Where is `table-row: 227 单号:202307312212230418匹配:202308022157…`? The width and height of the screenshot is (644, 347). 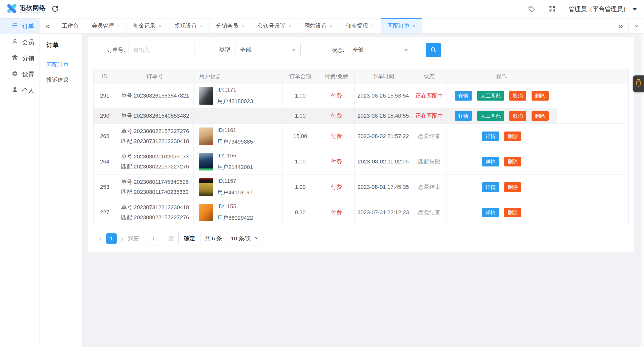 table-row: 227 单号:202307312212230418匹配:202308022157… is located at coordinates (361, 213).